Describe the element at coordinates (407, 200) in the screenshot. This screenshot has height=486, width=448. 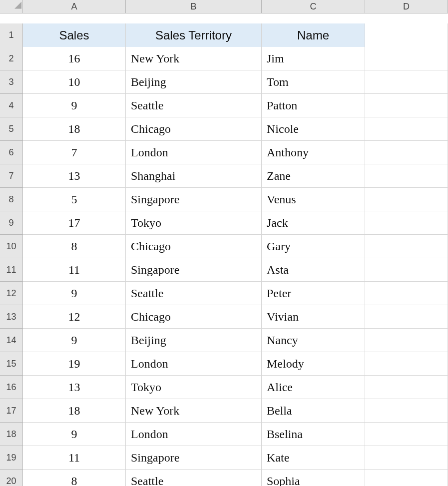
I see `cell-d8` at that location.